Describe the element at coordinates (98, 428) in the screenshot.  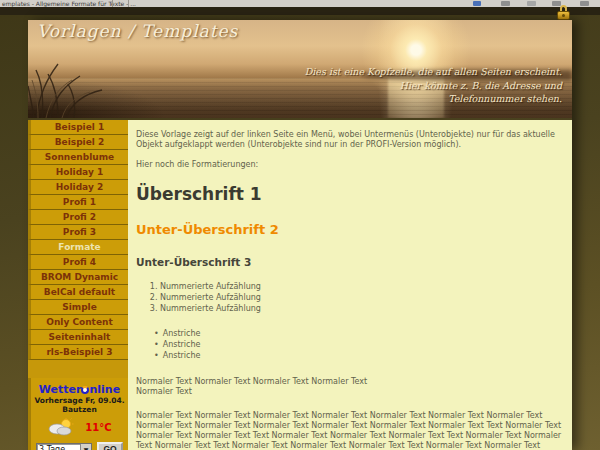
I see `temperature-value: 11°C` at that location.